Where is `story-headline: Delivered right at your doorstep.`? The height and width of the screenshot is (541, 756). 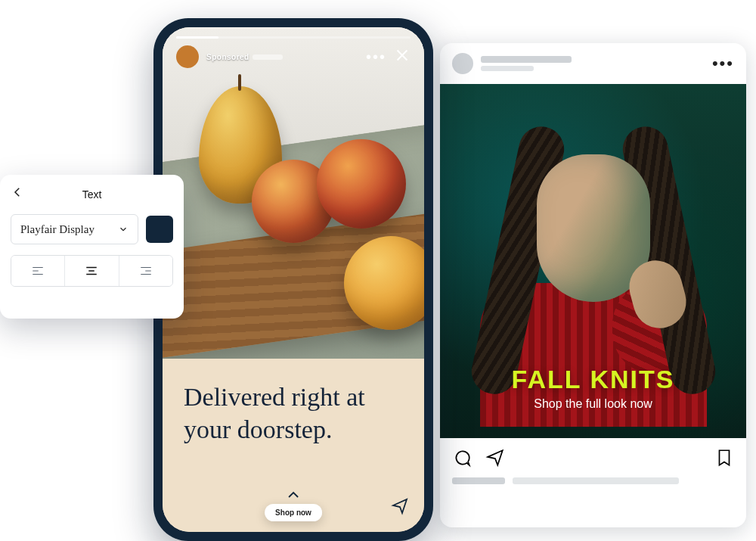
story-headline: Delivered right at your doorstep. is located at coordinates (293, 413).